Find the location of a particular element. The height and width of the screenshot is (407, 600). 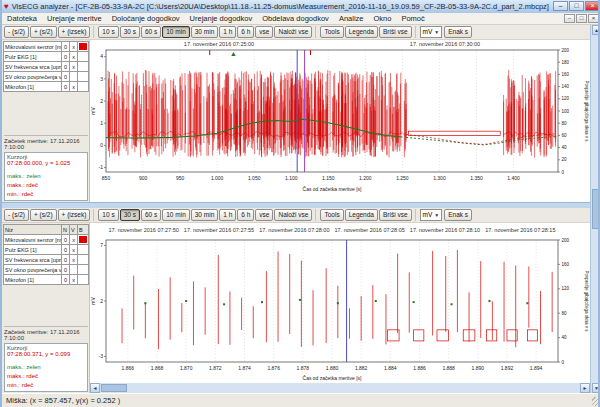

horizontal-scrollbar: ◄ ► is located at coordinates (340, 388).